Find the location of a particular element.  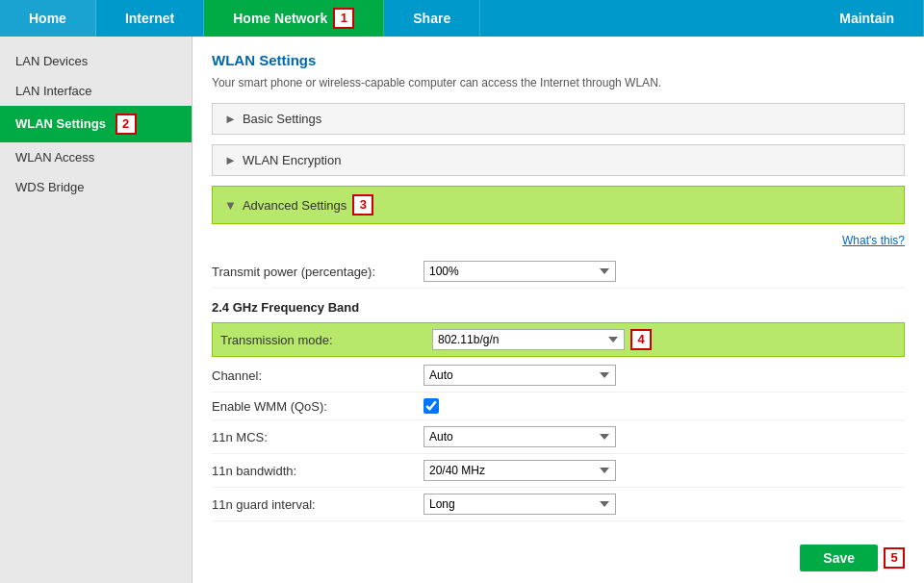

transmit-power-control: 100% 75% 50% 25% is located at coordinates (520, 271).